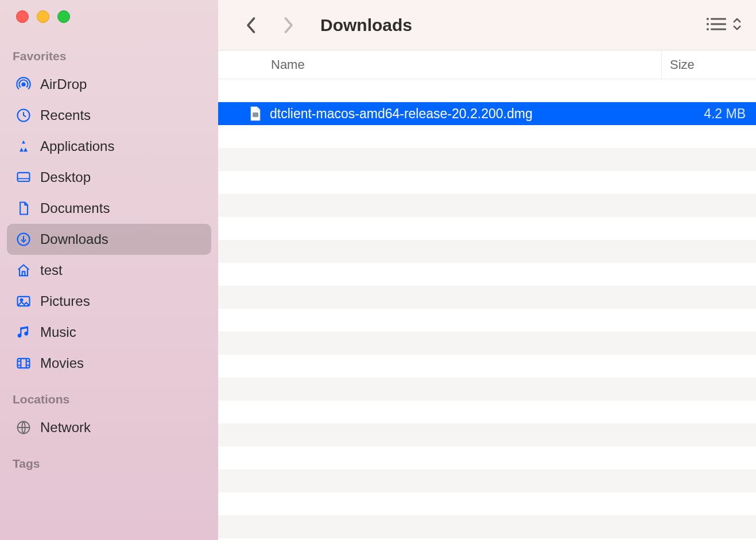 Image resolution: width=756 pixels, height=540 pixels. Describe the element at coordinates (65, 301) in the screenshot. I see `sidebar-item-label: Pictures` at that location.